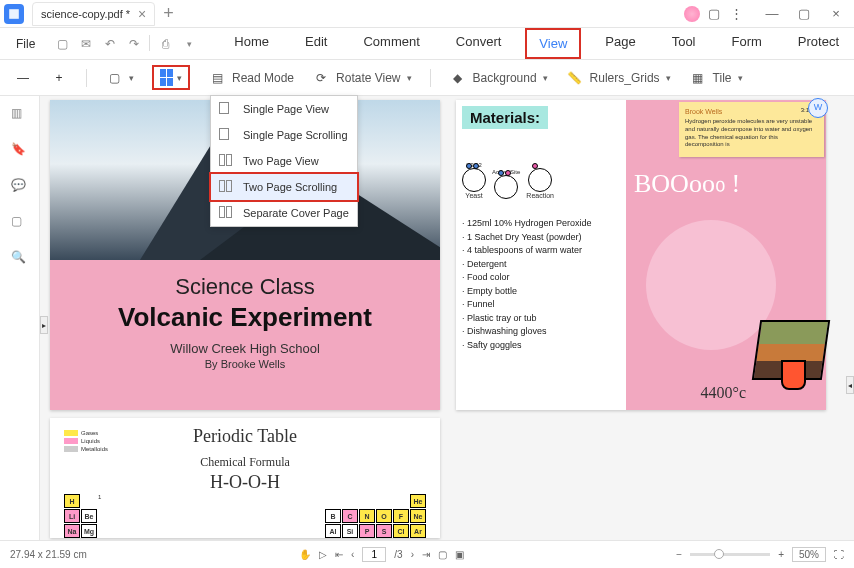  I want to click on rulers-label: Rulers_Grids, so click(625, 78).